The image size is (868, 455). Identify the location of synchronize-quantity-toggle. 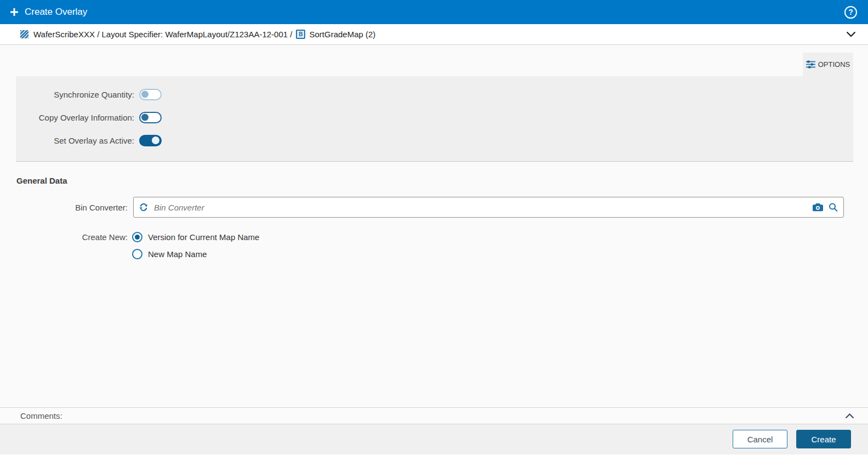
(150, 94).